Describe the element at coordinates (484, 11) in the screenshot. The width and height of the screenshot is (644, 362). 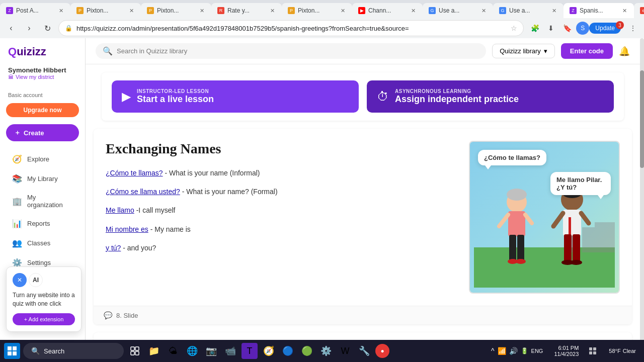
I see `tab-close-7: ✕` at that location.